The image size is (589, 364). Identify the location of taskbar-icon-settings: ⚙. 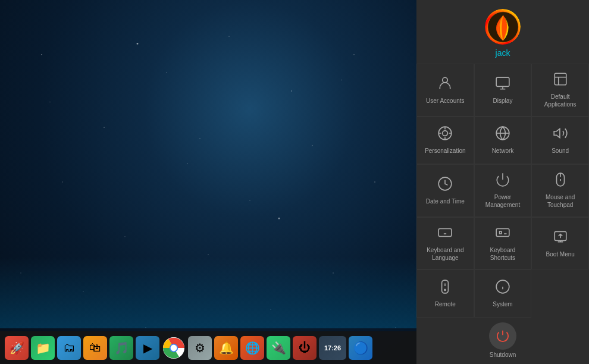
(200, 348).